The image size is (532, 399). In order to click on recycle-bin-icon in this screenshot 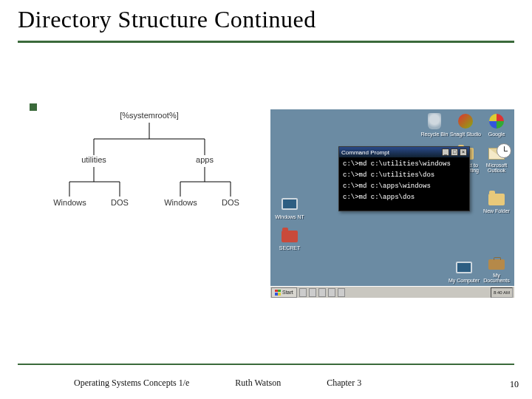, I will do `click(434, 121)`.